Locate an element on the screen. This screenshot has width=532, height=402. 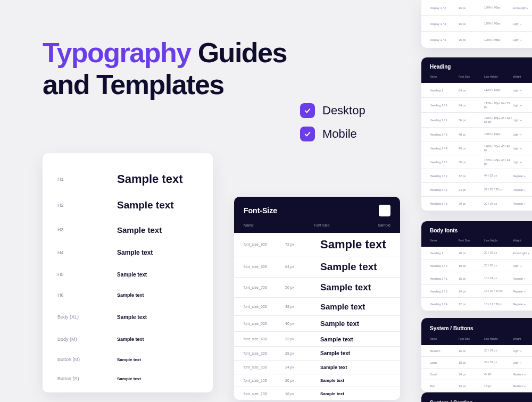
col-label: Sample is located at coordinates (384, 225).